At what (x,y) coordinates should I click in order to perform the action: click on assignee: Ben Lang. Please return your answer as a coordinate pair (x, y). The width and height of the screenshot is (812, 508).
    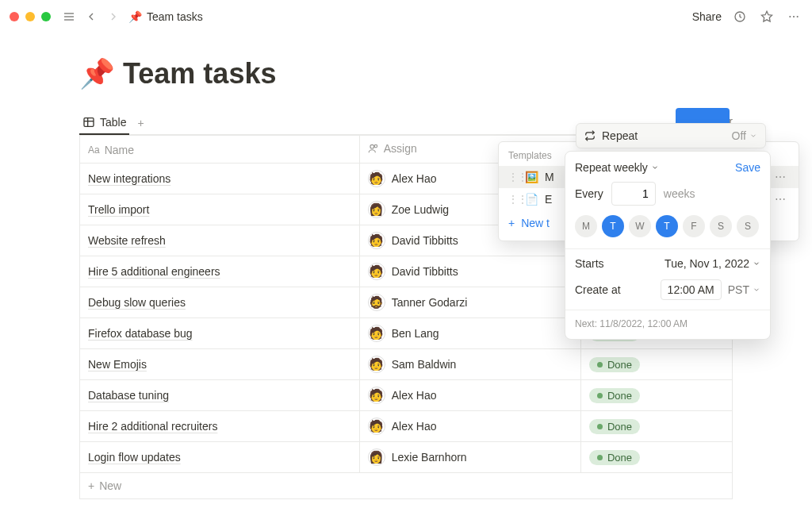
    Looking at the image, I should click on (416, 333).